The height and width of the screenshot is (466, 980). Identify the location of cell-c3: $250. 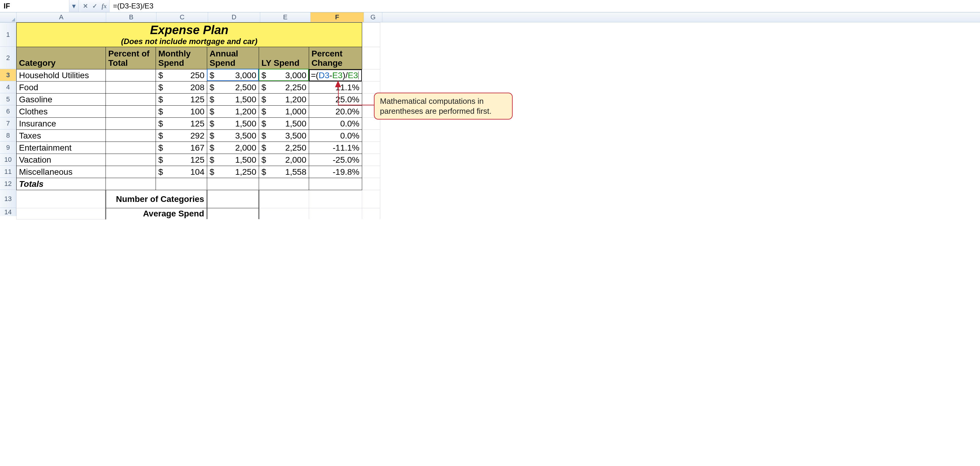
(182, 75).